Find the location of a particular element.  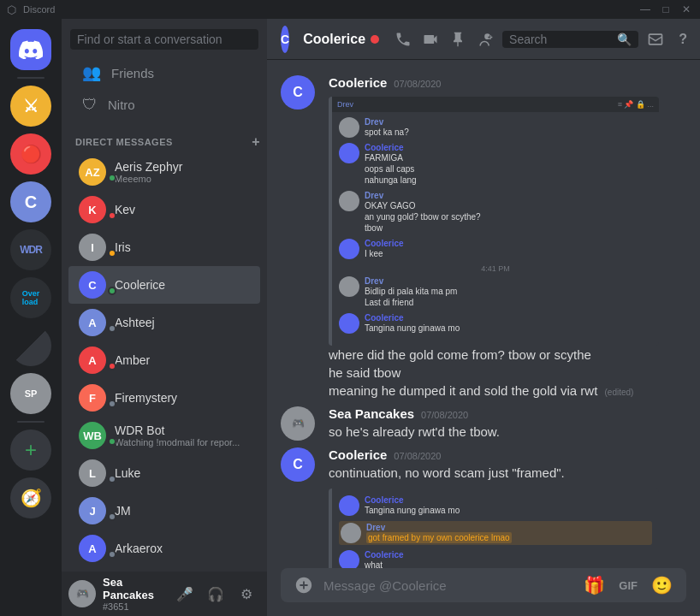

help-button: ? is located at coordinates (683, 39).